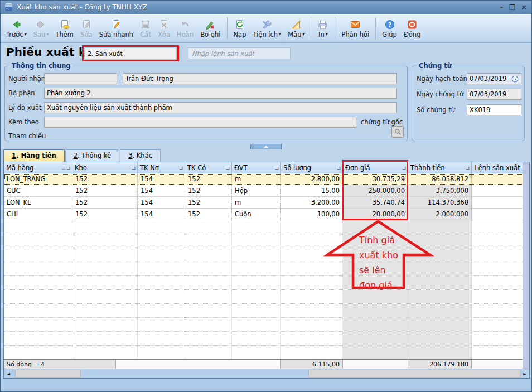 This screenshot has width=532, height=392. Describe the element at coordinates (389, 28) in the screenshot. I see `toolbar-button-help: ?Giúp` at that location.